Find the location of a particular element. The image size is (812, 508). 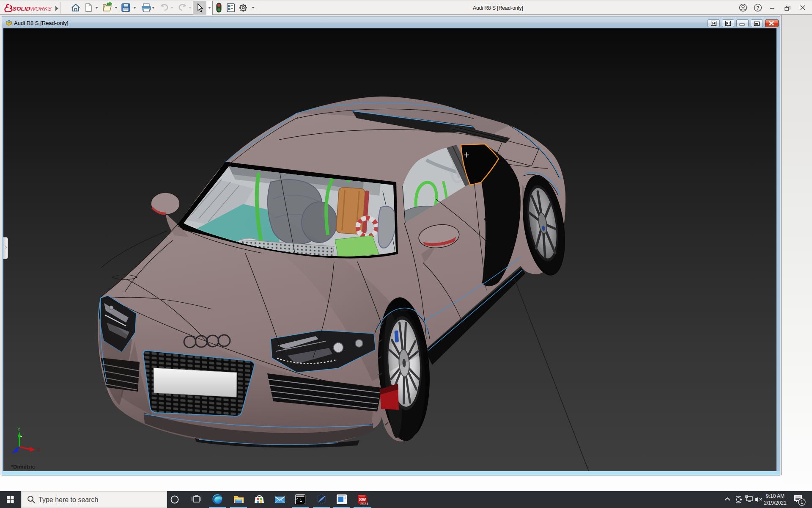

svg-text: 1 is located at coordinates (802, 502).